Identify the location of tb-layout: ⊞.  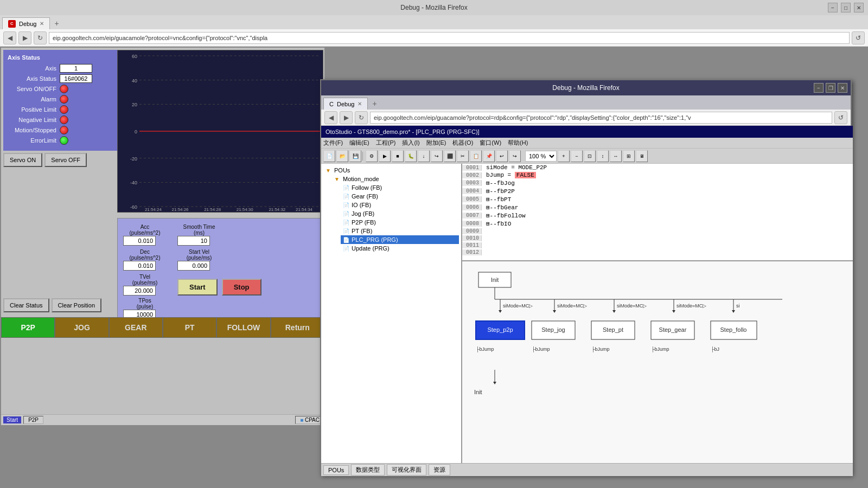
(629, 156).